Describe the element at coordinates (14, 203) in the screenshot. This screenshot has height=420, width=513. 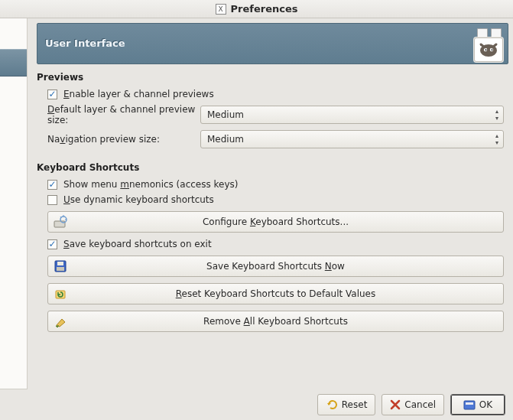
I see `category-sidebar` at that location.